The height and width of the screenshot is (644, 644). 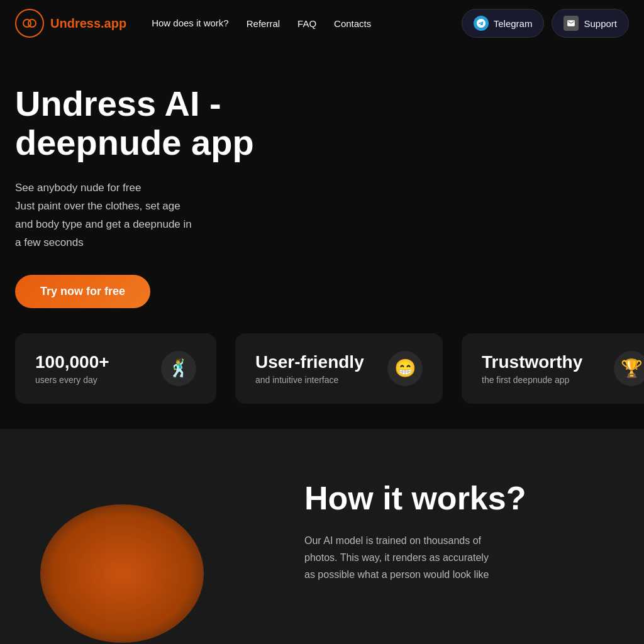 What do you see at coordinates (532, 362) in the screenshot?
I see `stat-number-trust: Trustworthy` at bounding box center [532, 362].